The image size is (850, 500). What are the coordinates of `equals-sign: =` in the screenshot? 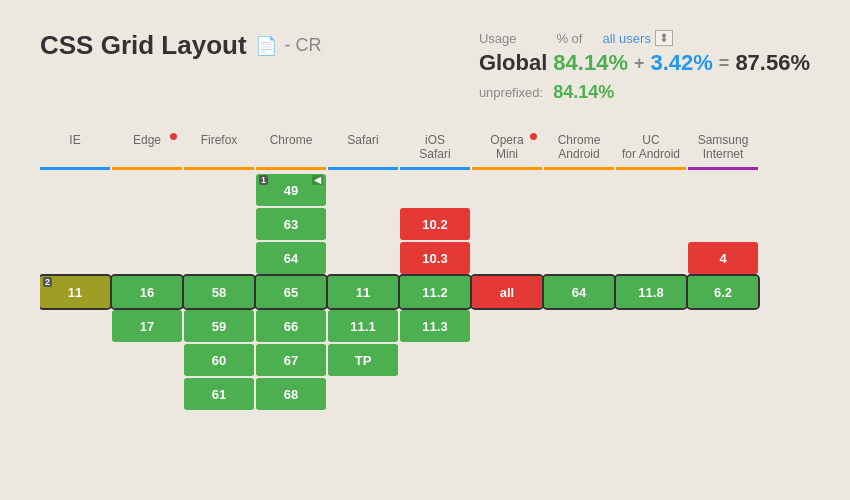 It's located at (724, 64).